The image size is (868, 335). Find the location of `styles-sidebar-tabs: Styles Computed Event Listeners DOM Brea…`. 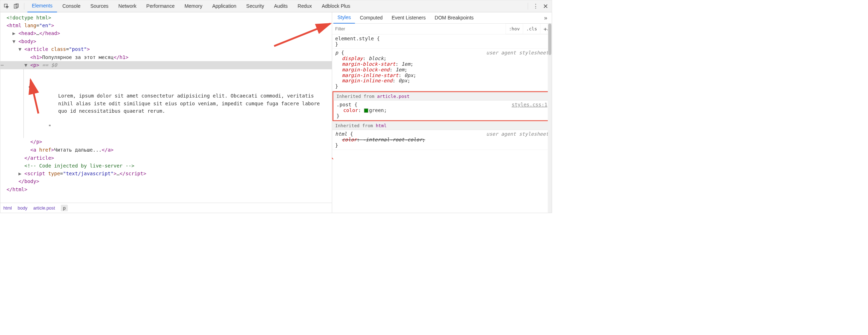

styles-sidebar-tabs: Styles Computed Event Listeners DOM Brea… is located at coordinates (442, 18).